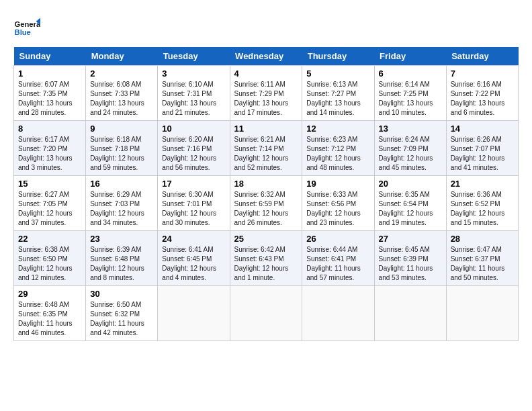 The height and width of the screenshot is (411, 532). What do you see at coordinates (482, 209) in the screenshot?
I see `day-info: Sunrise: 6:36 AM Sunset: 6:52 PM Dayligh…` at bounding box center [482, 209].